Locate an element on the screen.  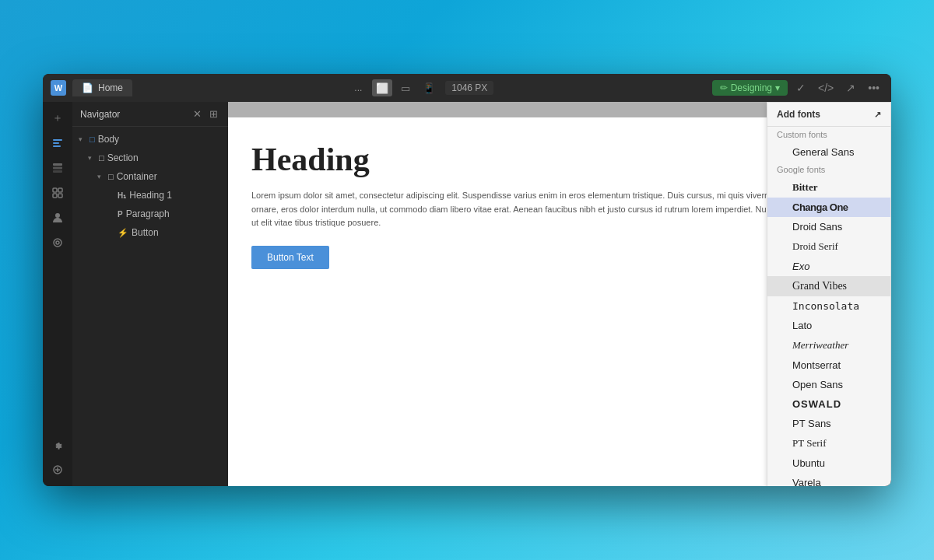
tree-item-button: ⚡ Button is located at coordinates (150, 233).